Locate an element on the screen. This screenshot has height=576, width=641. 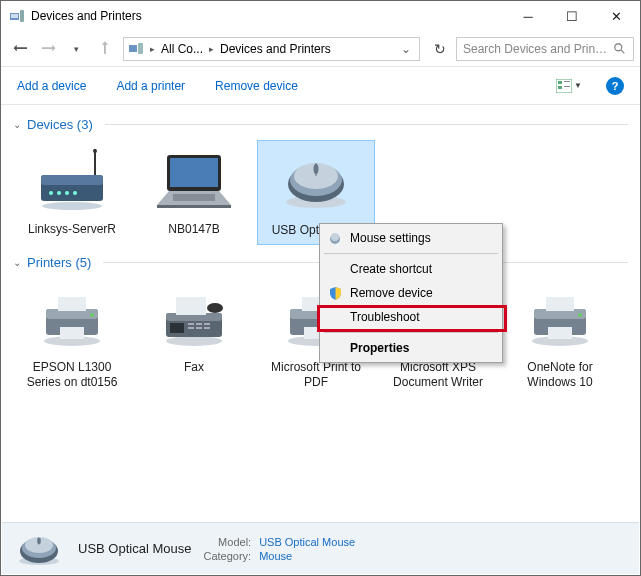
printers-label: Printers (5) is located at coordinates (59, 262).